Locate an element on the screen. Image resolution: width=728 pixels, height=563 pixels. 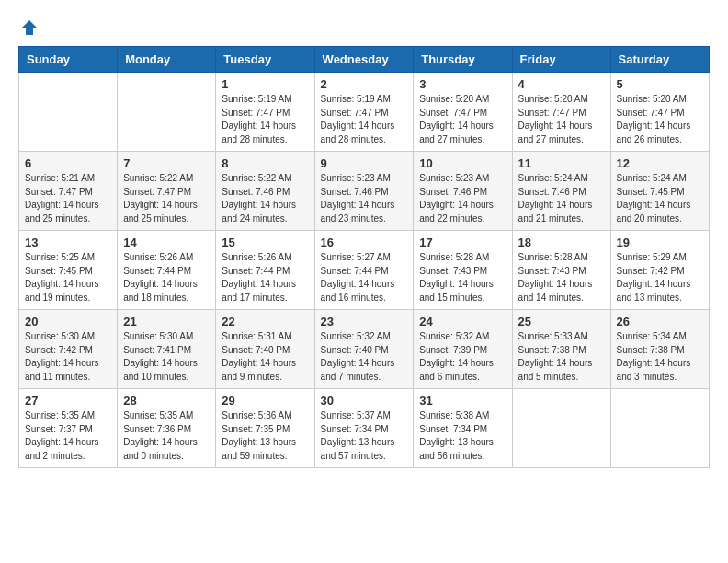
day-number: 17 is located at coordinates (462, 243).